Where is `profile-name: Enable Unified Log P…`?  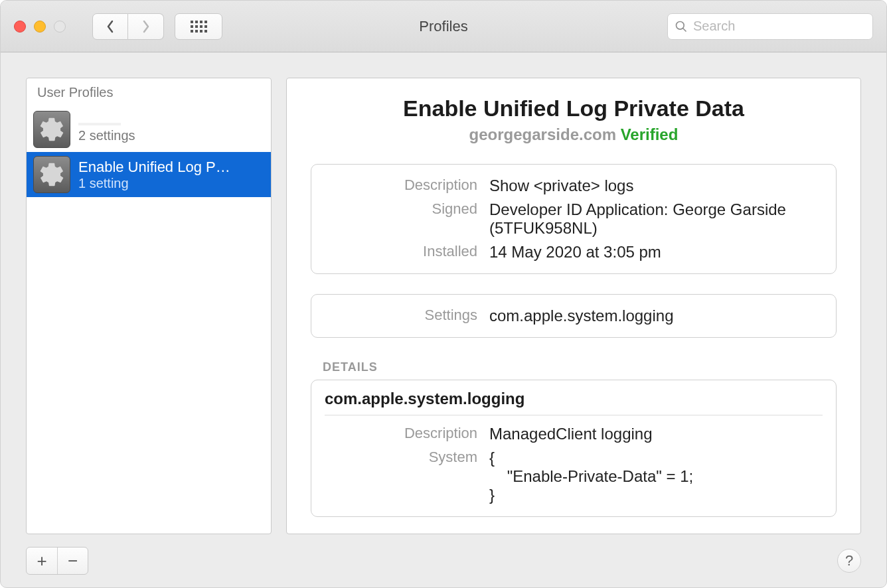 profile-name: Enable Unified Log P… is located at coordinates (171, 167).